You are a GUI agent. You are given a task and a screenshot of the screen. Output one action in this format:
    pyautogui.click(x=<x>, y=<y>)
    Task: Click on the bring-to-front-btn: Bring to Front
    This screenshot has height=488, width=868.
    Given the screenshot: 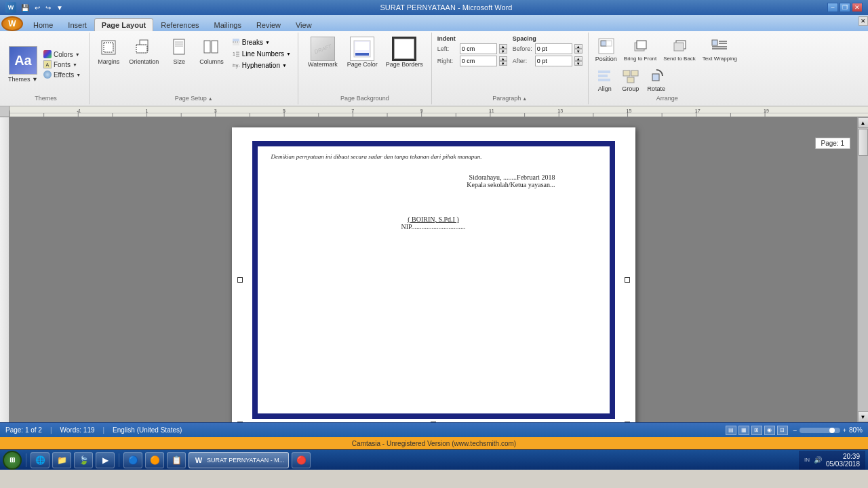 What is the action you would take?
    pyautogui.click(x=640, y=49)
    